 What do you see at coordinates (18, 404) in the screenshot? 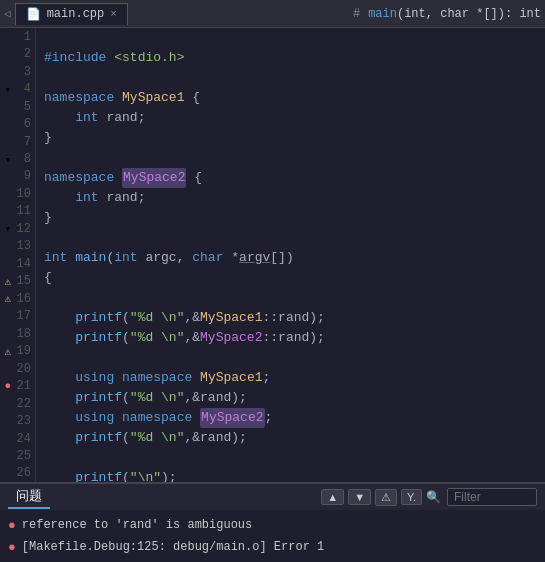
I see `gutter-row-22: 22` at bounding box center [18, 404].